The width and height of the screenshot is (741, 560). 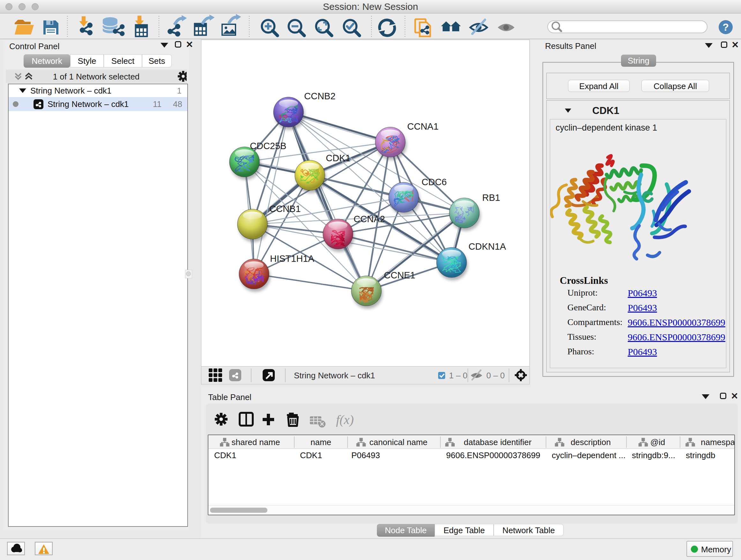 What do you see at coordinates (718, 442) in the screenshot?
I see `svg-text: namespace` at bounding box center [718, 442].